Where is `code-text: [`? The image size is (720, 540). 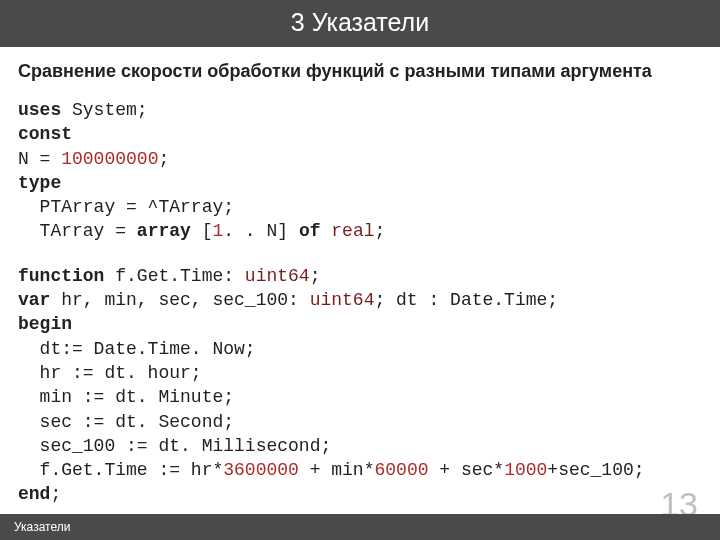 code-text: [ is located at coordinates (202, 231).